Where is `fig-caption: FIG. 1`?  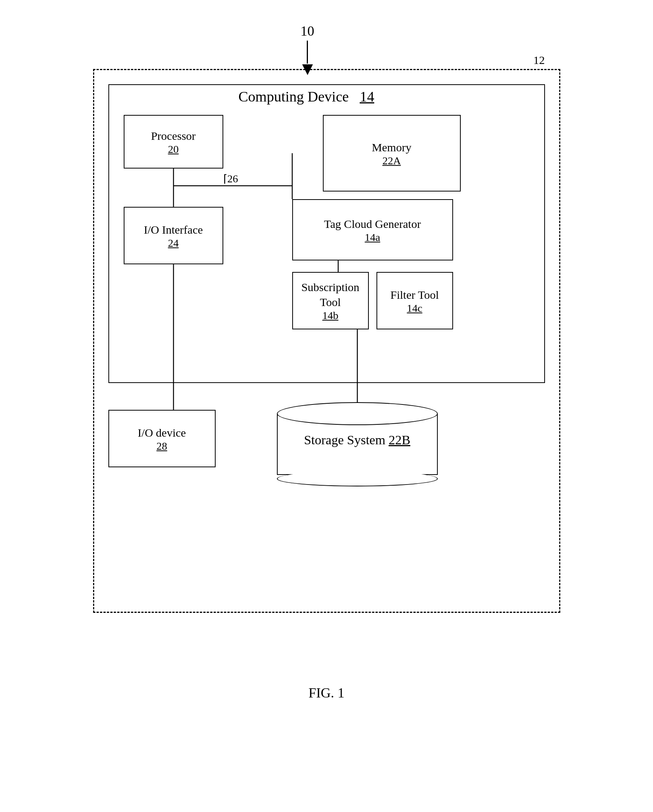
fig-caption: FIG. 1 is located at coordinates (326, 693).